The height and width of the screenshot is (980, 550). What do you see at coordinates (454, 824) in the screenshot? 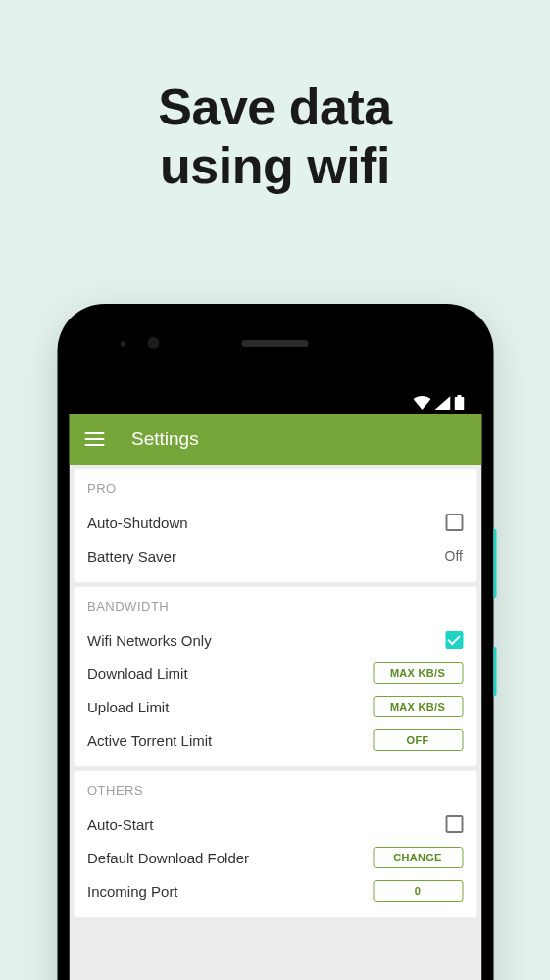
I see `auto-start-checkbox` at bounding box center [454, 824].